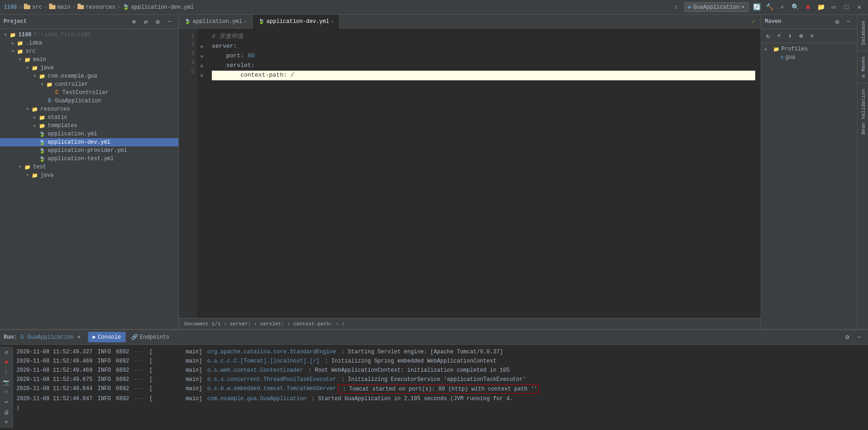 Image resolution: width=868 pixels, height=430 pixels. Describe the element at coordinates (808, 7) in the screenshot. I see `stop-icon: ■` at that location.